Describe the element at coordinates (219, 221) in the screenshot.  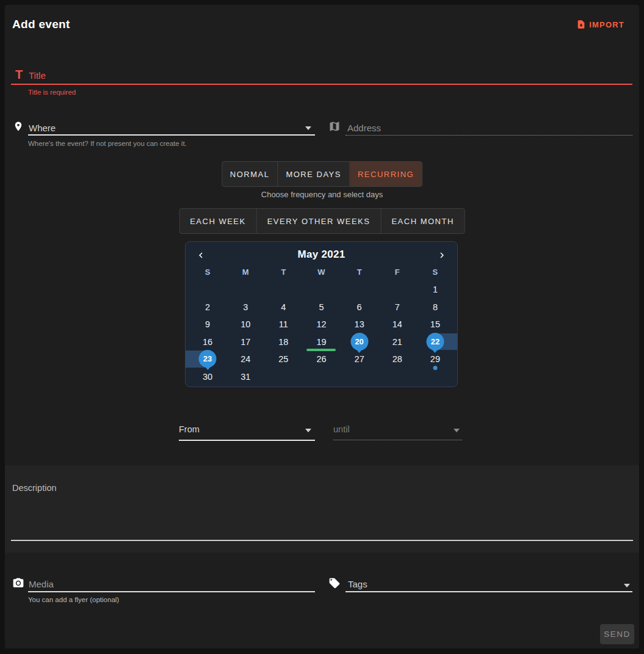
I see `frequency-each-week: EACH WEEK` at that location.